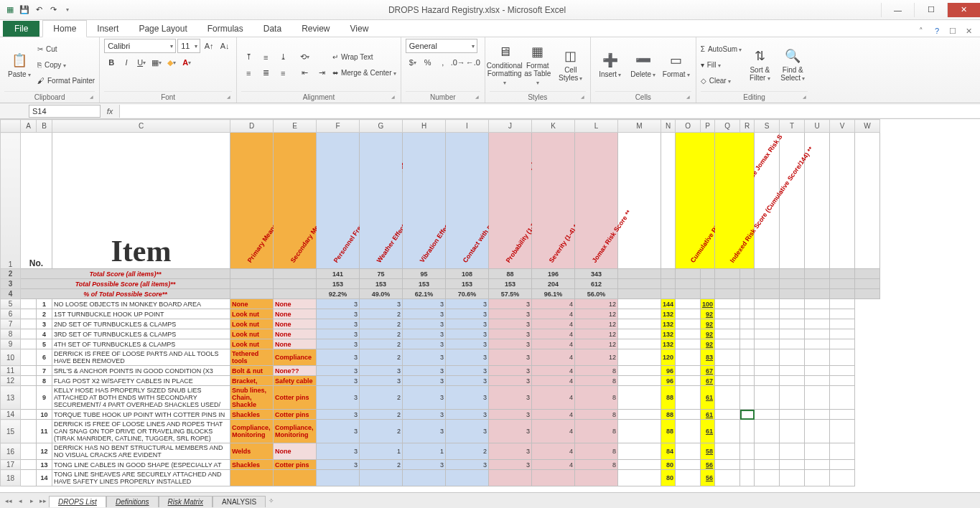 This screenshot has width=980, height=508. I want to click on cell: 92, so click(708, 314).